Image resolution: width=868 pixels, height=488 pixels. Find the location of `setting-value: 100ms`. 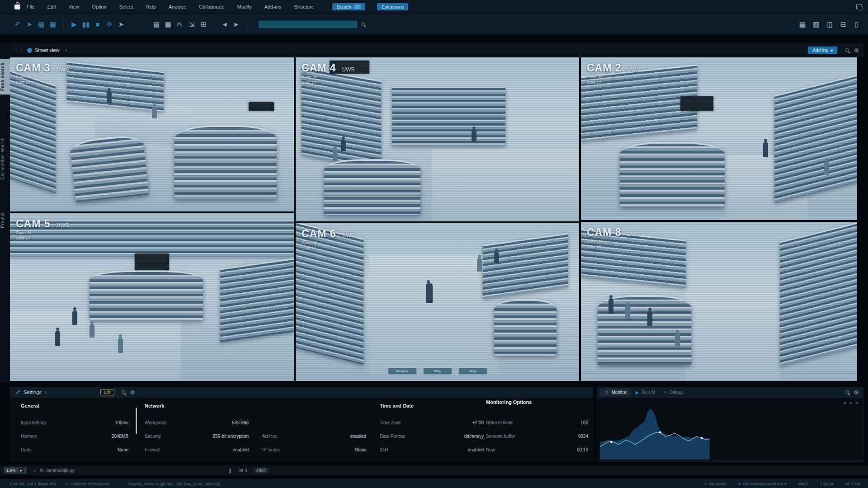

setting-value: 100ms is located at coordinates (122, 423).